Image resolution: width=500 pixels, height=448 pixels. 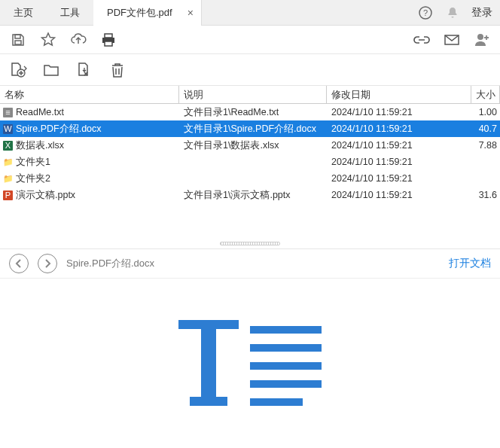 I want to click on file-size: 40.7, so click(x=486, y=129).